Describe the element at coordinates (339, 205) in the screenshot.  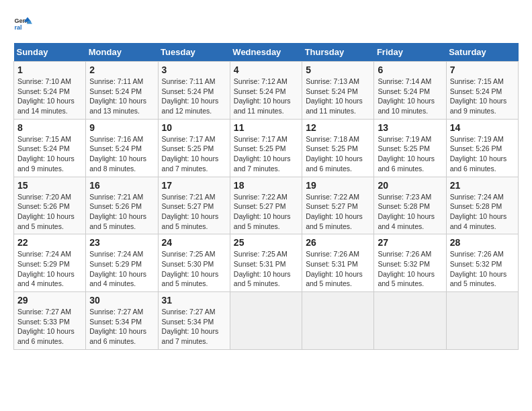
I see `calendar-day-cell: 19Sunrise: 7:22 AMSunset: 5:27 PMDayligh…` at that location.